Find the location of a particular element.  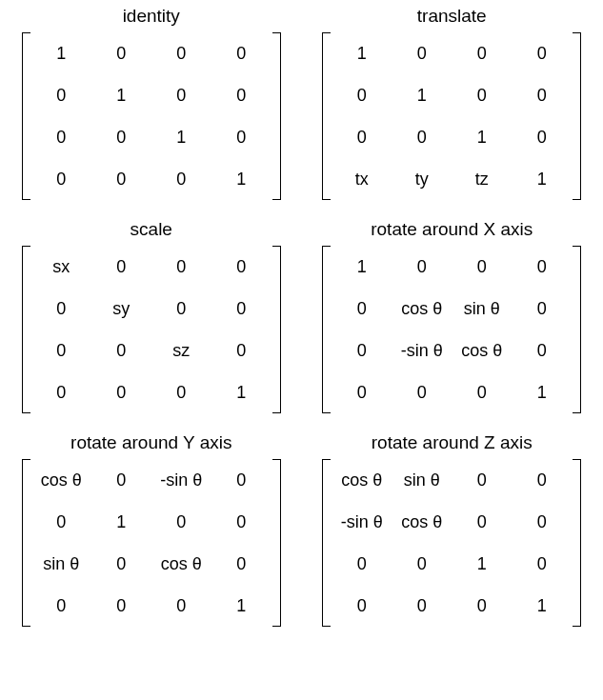

matrix-cell: ty is located at coordinates (421, 179).